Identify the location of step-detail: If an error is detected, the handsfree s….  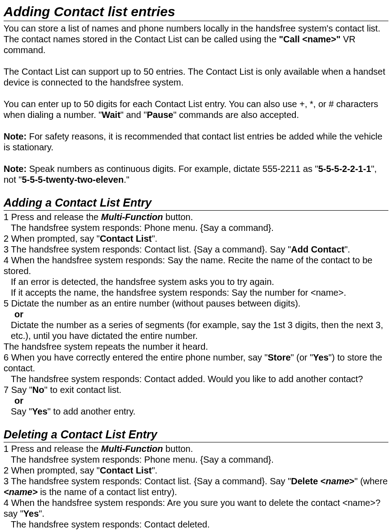
(196, 282).